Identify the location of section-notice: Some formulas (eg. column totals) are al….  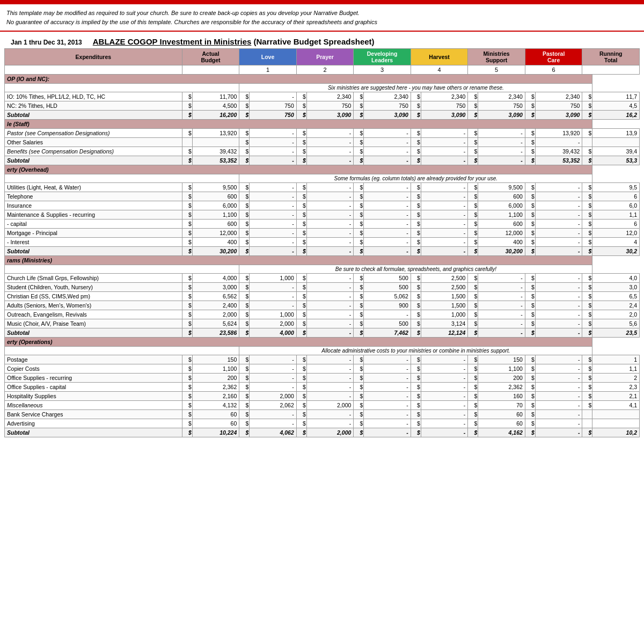
(322, 179).